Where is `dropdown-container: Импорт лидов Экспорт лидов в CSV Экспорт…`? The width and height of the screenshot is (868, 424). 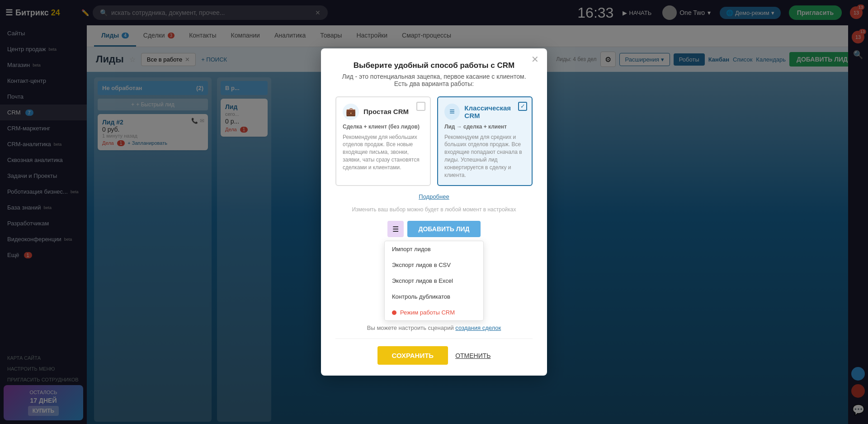
dropdown-container: Импорт лидов Экспорт лидов в CSV Экспорт… is located at coordinates (434, 281).